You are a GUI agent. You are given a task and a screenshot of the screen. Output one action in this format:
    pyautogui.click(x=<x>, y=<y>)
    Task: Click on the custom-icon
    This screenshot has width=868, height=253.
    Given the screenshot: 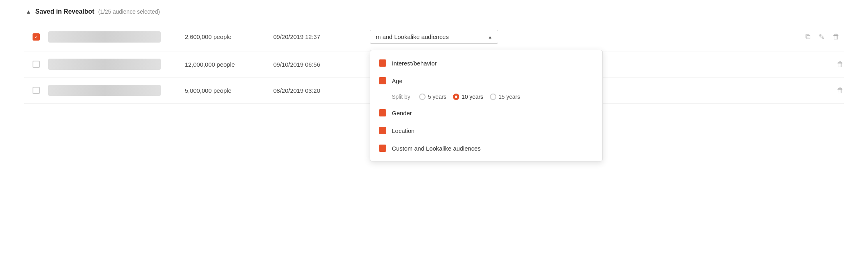 What is the action you would take?
    pyautogui.click(x=383, y=148)
    